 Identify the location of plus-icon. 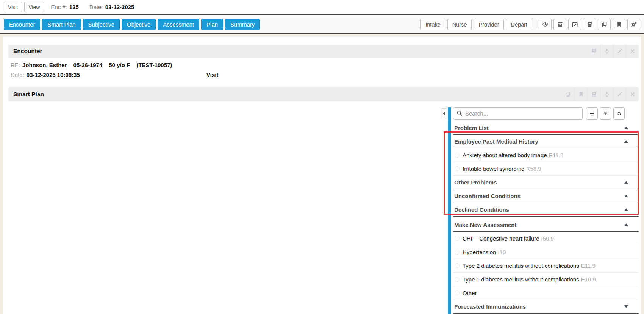
(592, 114).